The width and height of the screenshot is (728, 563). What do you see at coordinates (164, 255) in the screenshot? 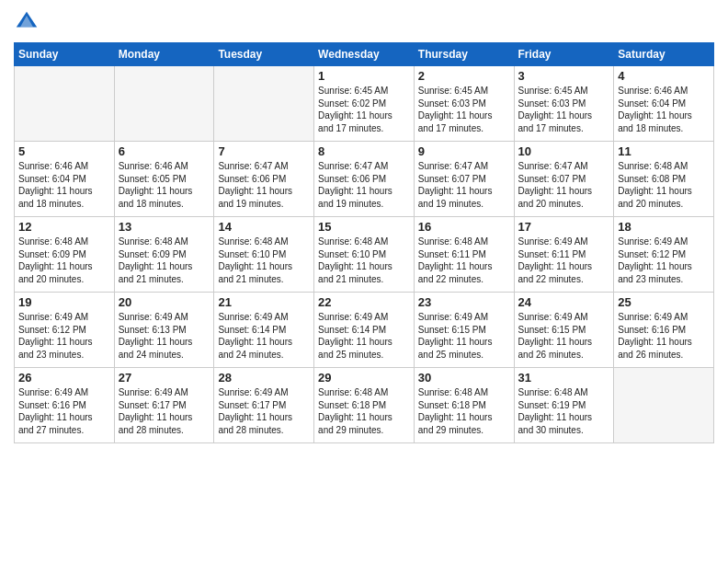
I see `calendar-day-cell: 13Sunrise: 6:48 AM Sunset: 6:09 PM Dayli…` at bounding box center [164, 255].